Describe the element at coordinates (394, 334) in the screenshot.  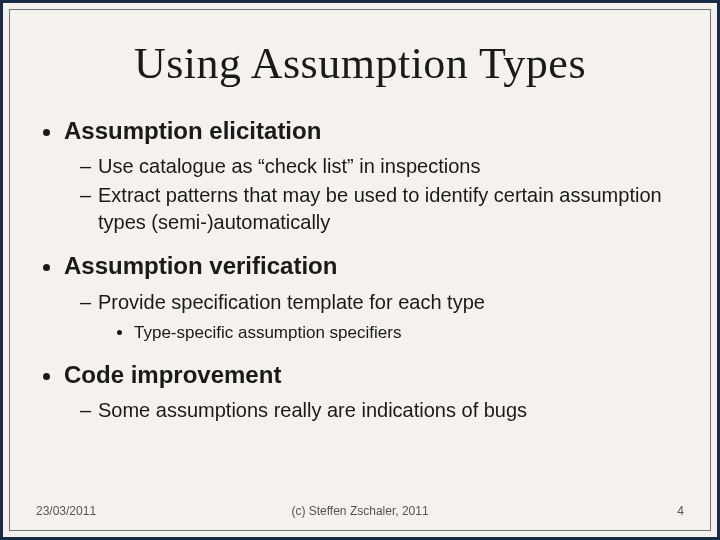
I see `sub-items: Type-specific assumption specifiers` at that location.